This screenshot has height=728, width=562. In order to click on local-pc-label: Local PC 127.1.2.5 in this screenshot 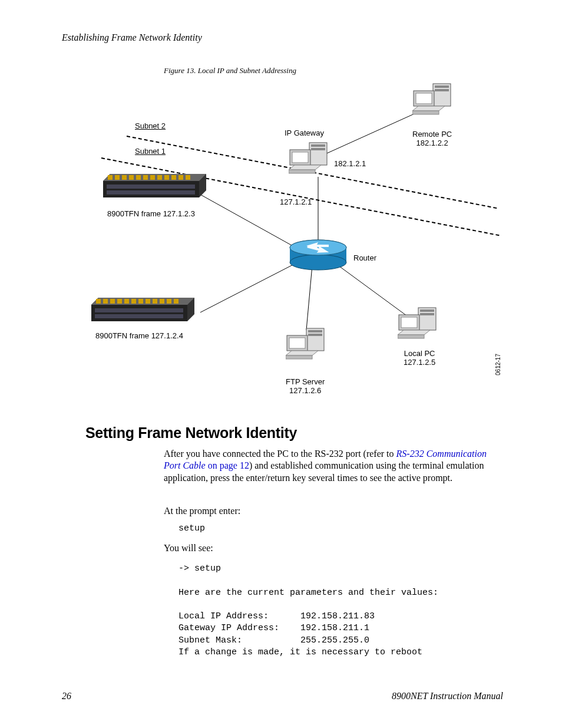, I will do `click(419, 358)`.